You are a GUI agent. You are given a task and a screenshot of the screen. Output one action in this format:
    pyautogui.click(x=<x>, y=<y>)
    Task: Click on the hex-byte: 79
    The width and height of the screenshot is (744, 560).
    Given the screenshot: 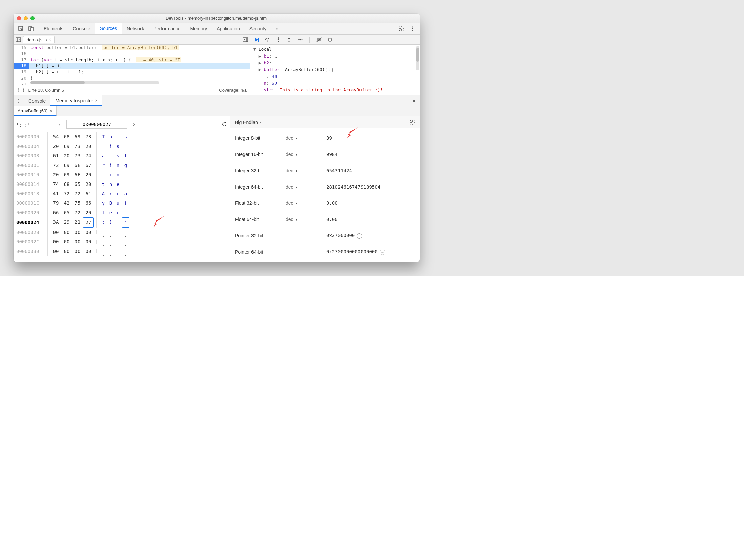 What is the action you would take?
    pyautogui.click(x=56, y=203)
    